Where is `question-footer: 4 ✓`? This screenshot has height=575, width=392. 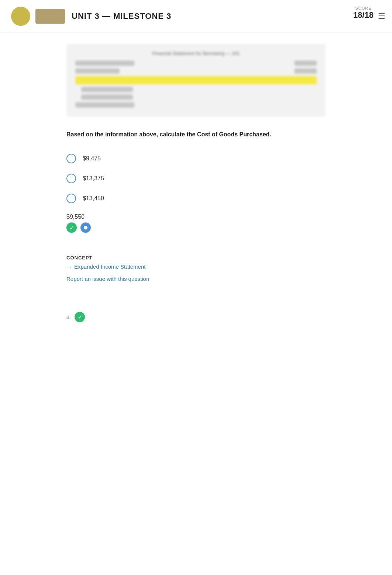
question-footer: 4 ✓ is located at coordinates (196, 313).